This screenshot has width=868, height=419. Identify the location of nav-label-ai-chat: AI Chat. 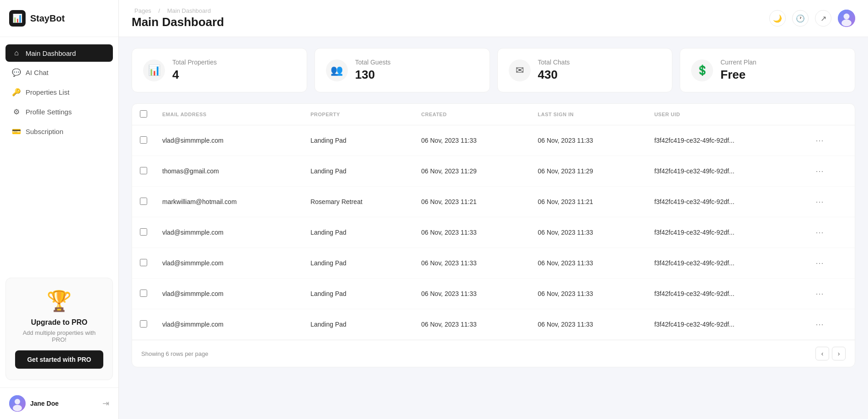
(37, 72).